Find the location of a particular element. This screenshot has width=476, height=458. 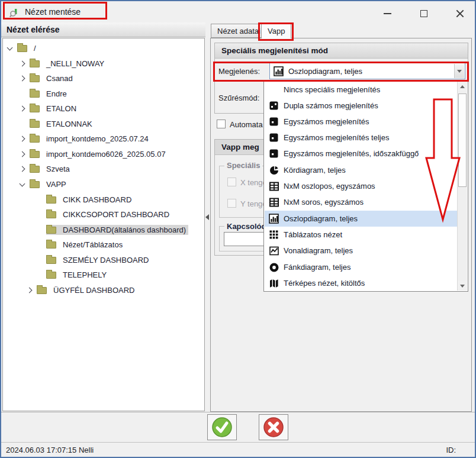

combobox-dropdown-button is located at coordinates (459, 71).